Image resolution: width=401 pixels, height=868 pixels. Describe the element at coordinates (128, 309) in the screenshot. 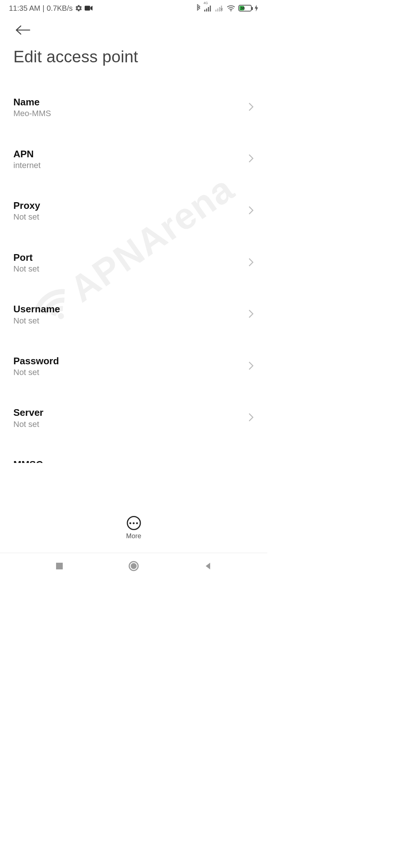

I see `setting-label: Username` at that location.